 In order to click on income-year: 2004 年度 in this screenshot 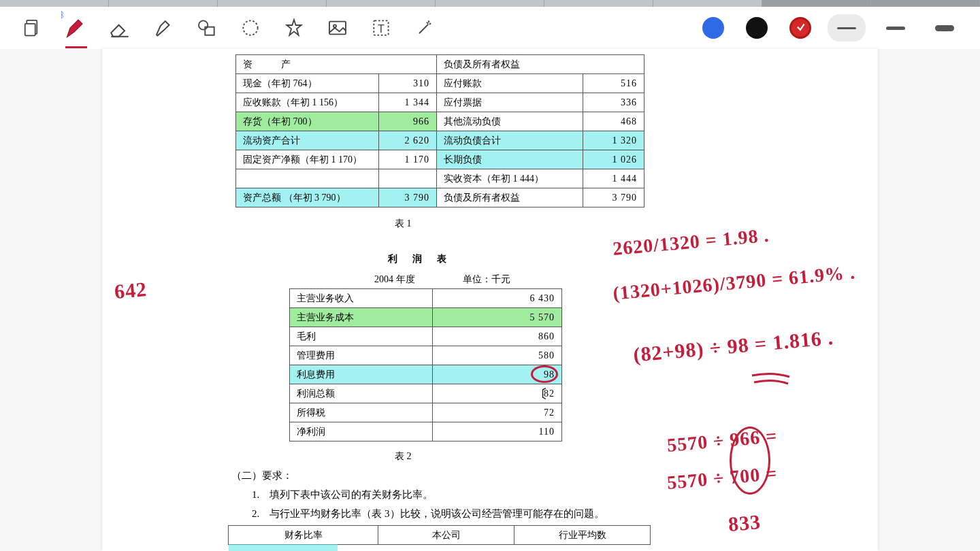, I will do `click(395, 280)`.